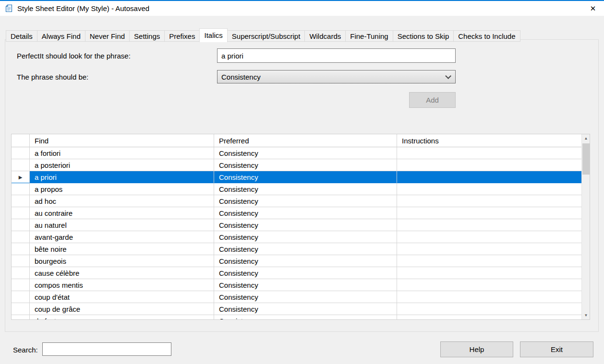 The height and width of the screenshot is (364, 604). I want to click on table-row: cause célèbreConsistency, so click(297, 273).